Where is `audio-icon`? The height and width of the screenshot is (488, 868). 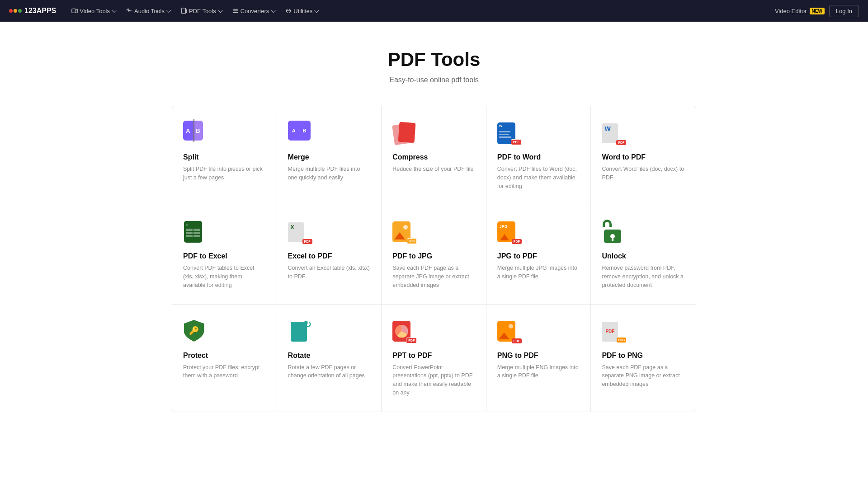
audio-icon is located at coordinates (129, 11).